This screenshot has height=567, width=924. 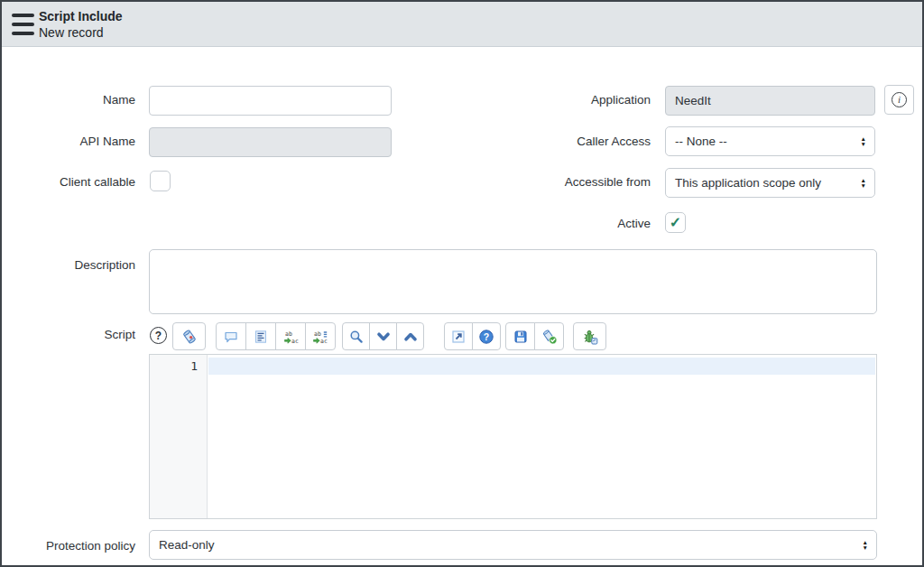 I want to click on description-textarea, so click(x=513, y=282).